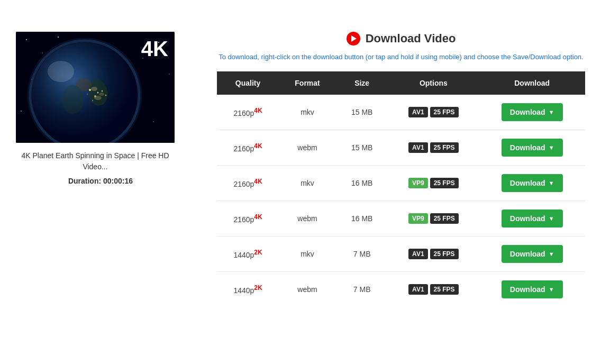 The width and height of the screenshot is (601, 364). I want to click on col-size: Size, so click(362, 83).